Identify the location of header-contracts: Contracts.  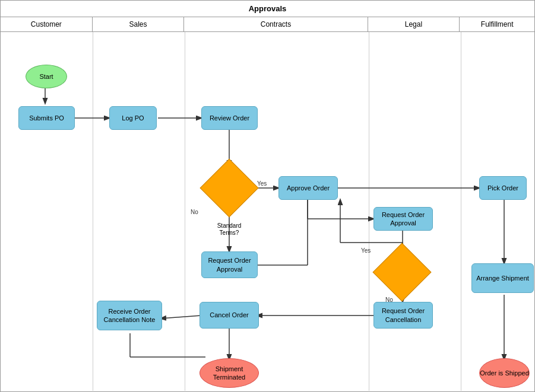
(276, 24).